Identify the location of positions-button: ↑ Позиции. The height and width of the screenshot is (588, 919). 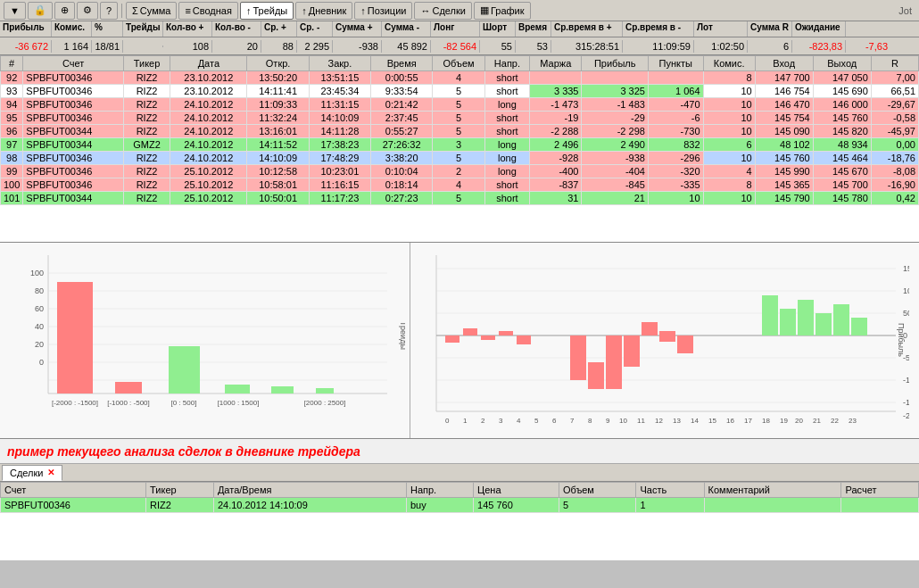
(384, 11).